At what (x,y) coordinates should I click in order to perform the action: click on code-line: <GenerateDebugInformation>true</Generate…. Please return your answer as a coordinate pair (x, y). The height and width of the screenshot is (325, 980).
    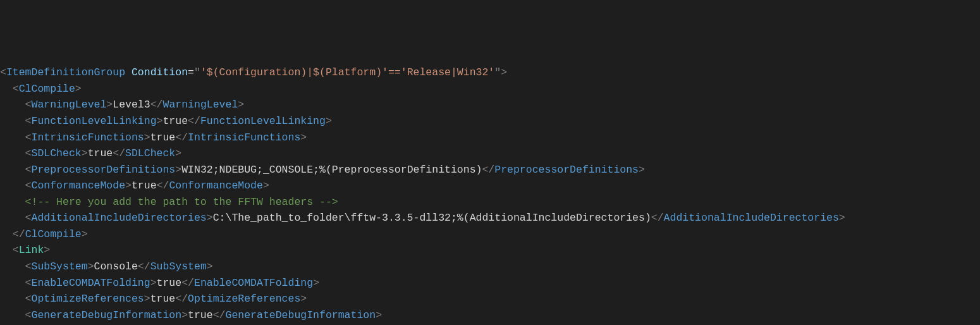
    Looking at the image, I should click on (490, 316).